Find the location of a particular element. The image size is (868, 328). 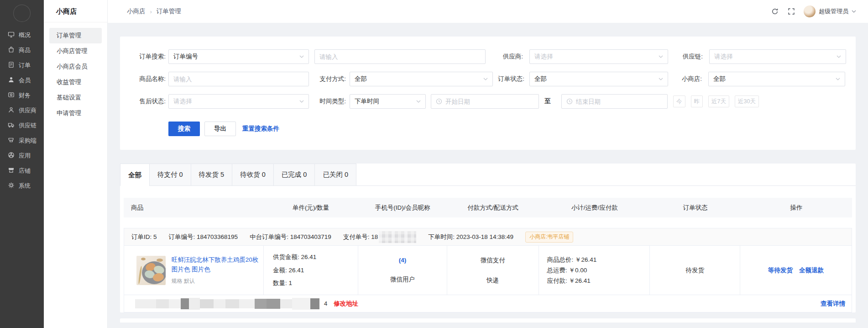

order-search-input is located at coordinates (400, 57).